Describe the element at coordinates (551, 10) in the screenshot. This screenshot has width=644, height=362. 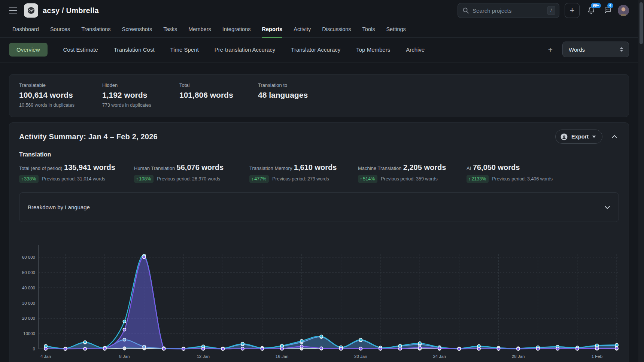
I see `slash-shortcut-key: /` at that location.